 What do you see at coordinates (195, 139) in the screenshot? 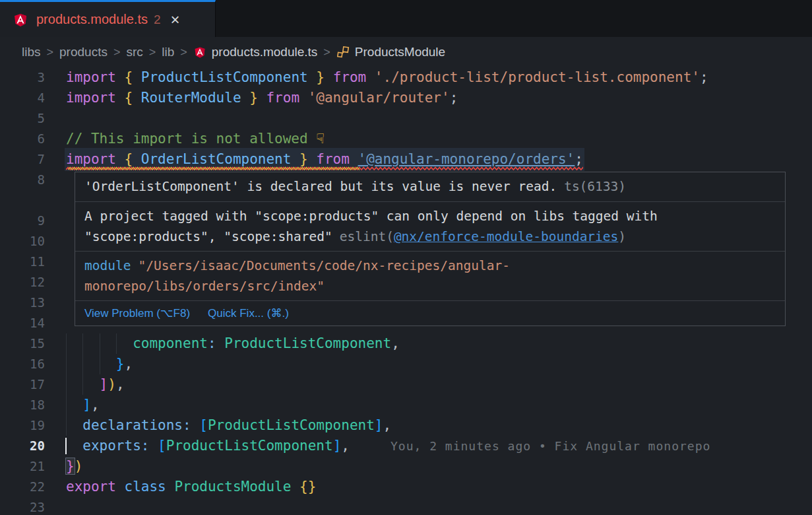
I see `code-text: // This import is not allowed ☟` at bounding box center [195, 139].